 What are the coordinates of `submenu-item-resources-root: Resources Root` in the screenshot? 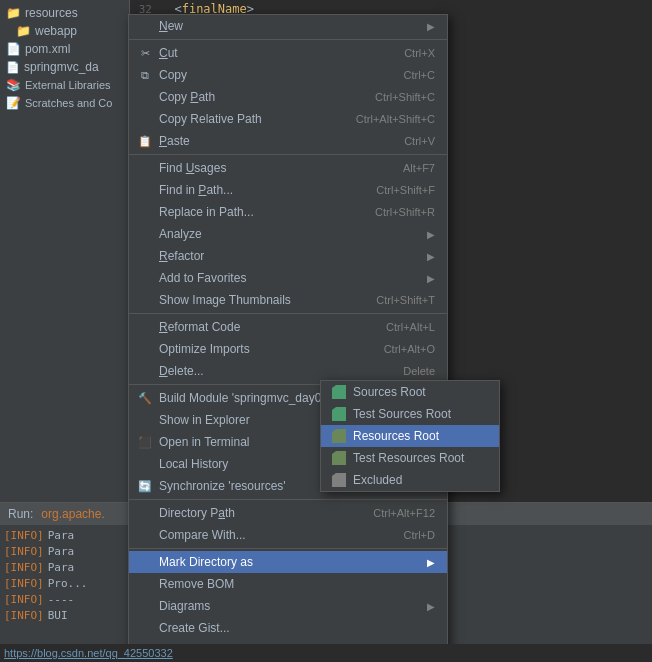 It's located at (410, 436).